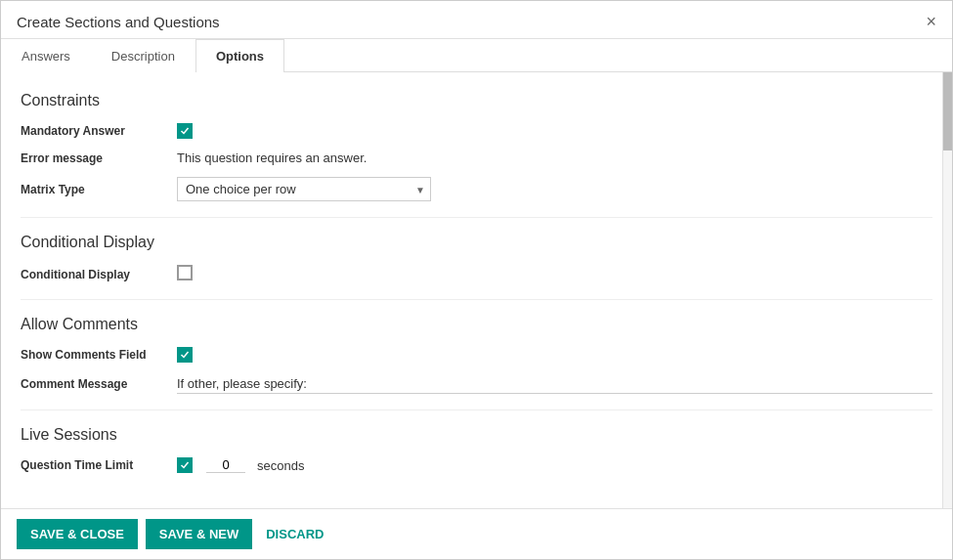  I want to click on modal-footer: SAVE & CLOSE SAVE & NEW DISCARD, so click(477, 534).